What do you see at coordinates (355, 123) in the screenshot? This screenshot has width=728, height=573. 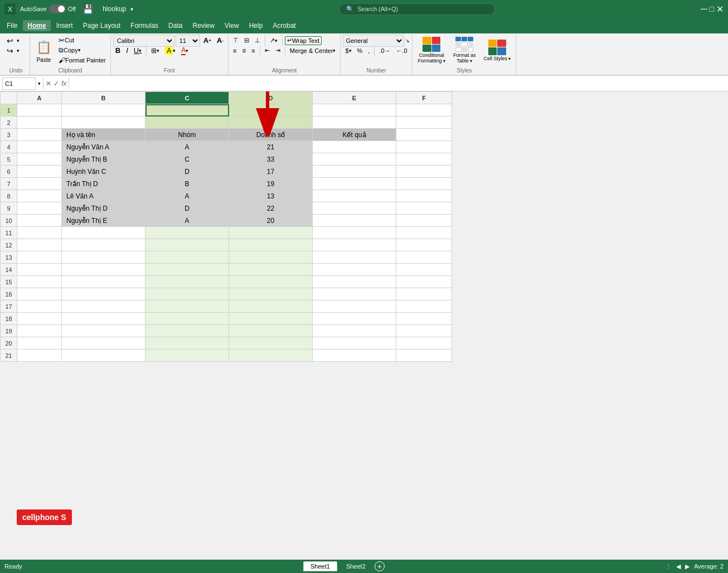 I see `cell-e2` at bounding box center [355, 123].